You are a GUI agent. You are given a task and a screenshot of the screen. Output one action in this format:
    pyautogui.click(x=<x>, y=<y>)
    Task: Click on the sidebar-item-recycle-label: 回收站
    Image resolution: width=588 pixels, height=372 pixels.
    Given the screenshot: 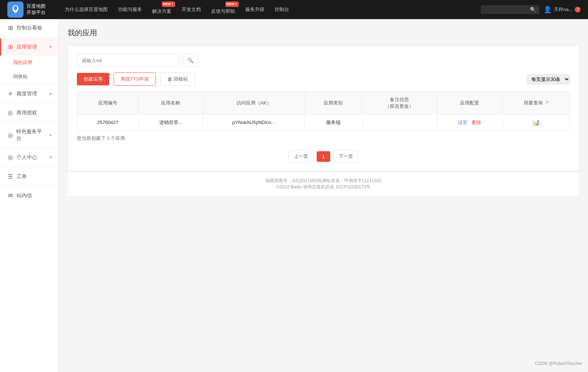 What is the action you would take?
    pyautogui.click(x=21, y=77)
    